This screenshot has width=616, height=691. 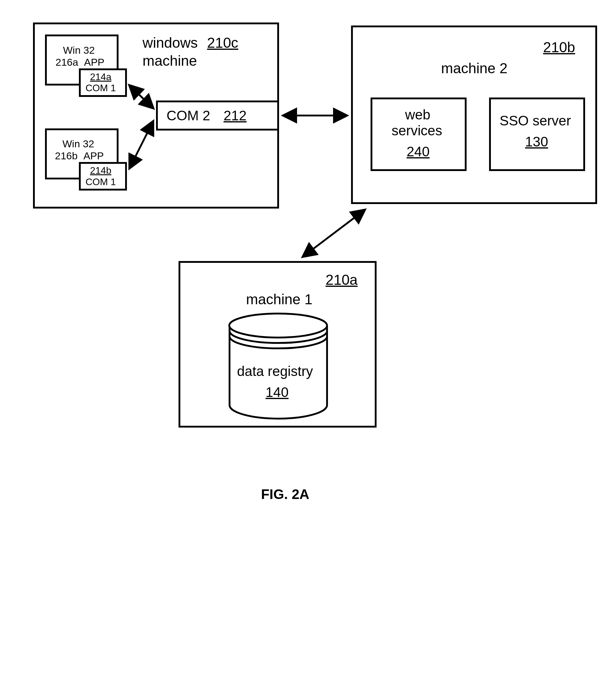 What do you see at coordinates (93, 156) in the screenshot?
I see `win32-app-b-app: APP` at bounding box center [93, 156].